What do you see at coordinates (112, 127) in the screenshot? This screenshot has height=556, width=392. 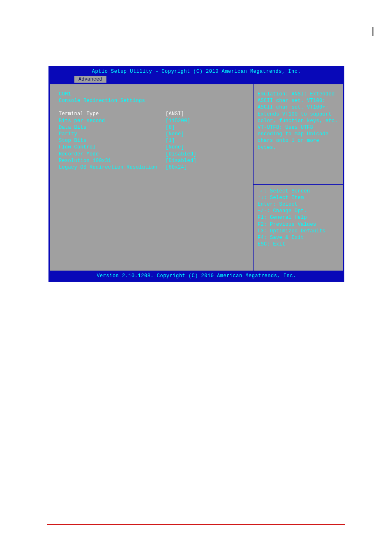 I see `setting-label: Data Bits` at bounding box center [112, 127].